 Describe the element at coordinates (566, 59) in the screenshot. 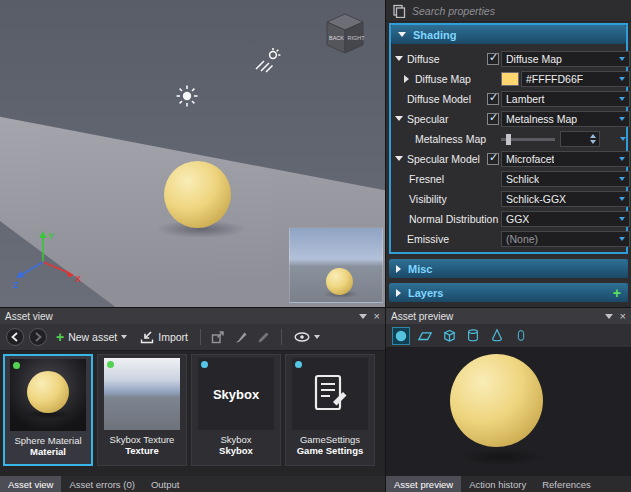

I see `diffuse-dropdown: Diffuse Map` at that location.